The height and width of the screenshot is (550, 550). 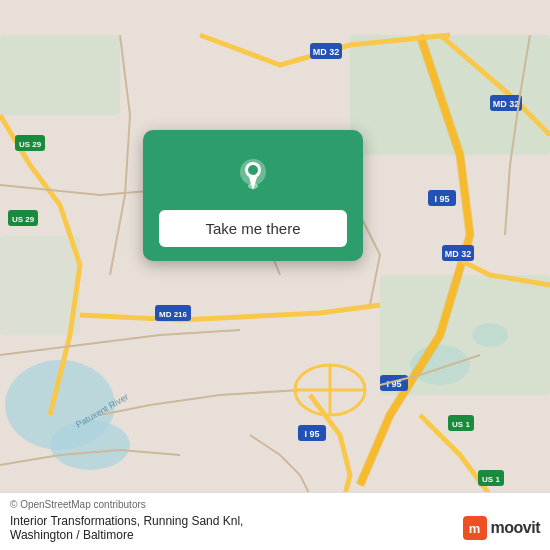 I want to click on take-me-there-button: Take me there, so click(x=253, y=228).